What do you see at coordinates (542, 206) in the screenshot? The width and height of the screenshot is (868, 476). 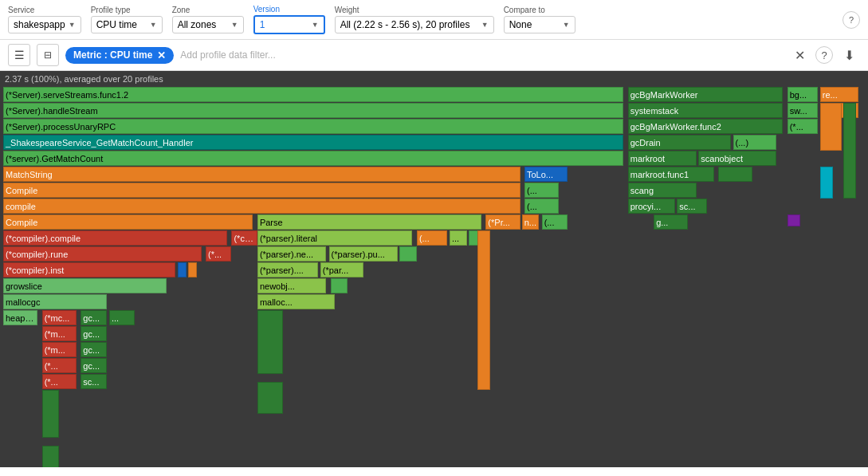 I see `flame-block-oparen2: (...` at bounding box center [542, 206].